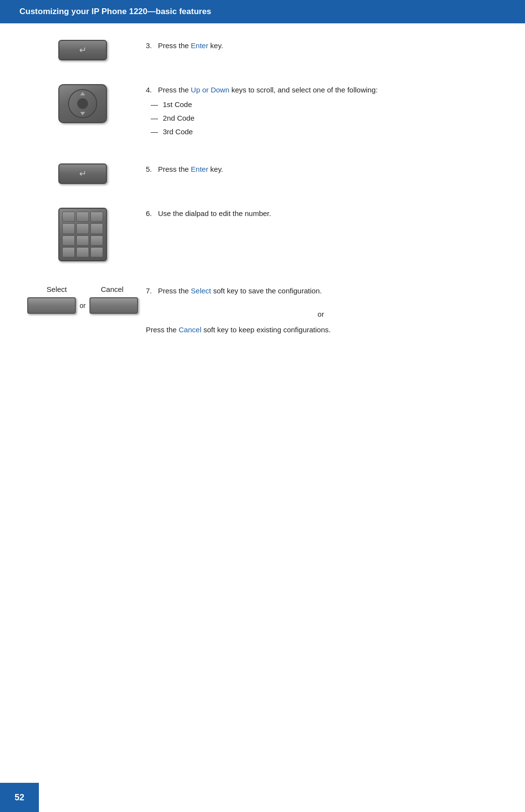 The height and width of the screenshot is (812, 525). I want to click on step-4-text-after: keys to scroll, and select one of the fo…, so click(303, 90).